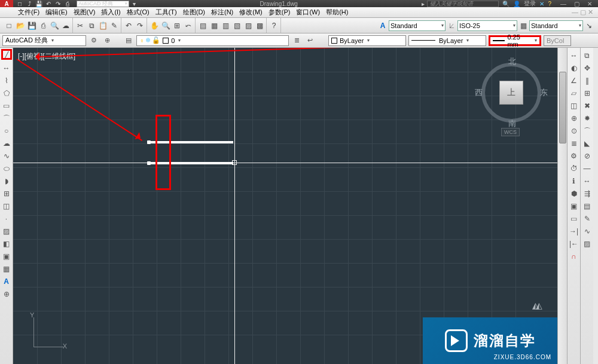  I want to click on point-tool-icon: ·, so click(7, 219).